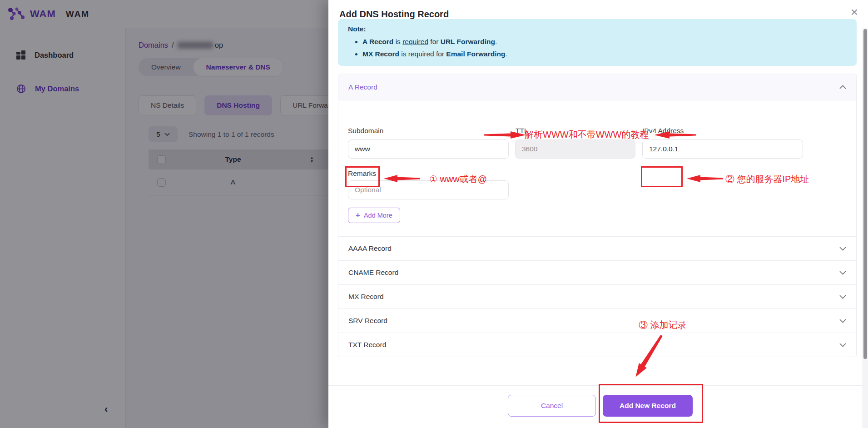  I want to click on note-line-1: A Record is required for URL Forwarding., so click(605, 42).